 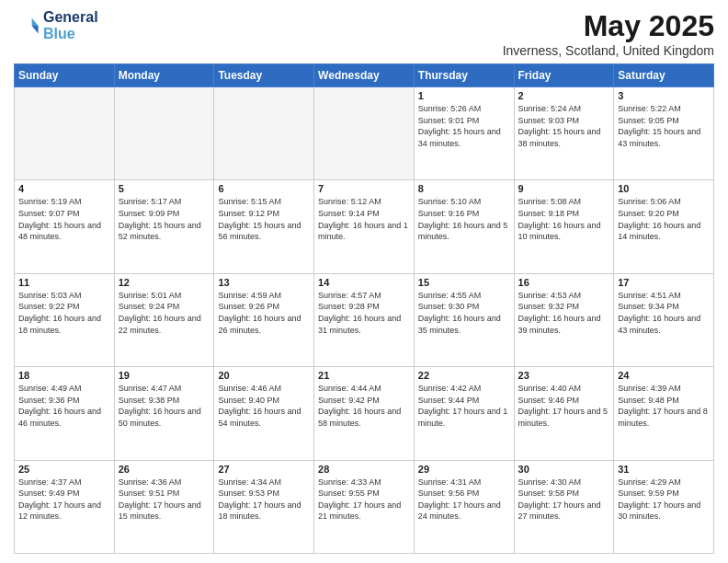 What do you see at coordinates (165, 500) in the screenshot?
I see `day-info: Sunrise: 4:36 AM Sunset: 9:51 PM Dayligh…` at bounding box center [165, 500].